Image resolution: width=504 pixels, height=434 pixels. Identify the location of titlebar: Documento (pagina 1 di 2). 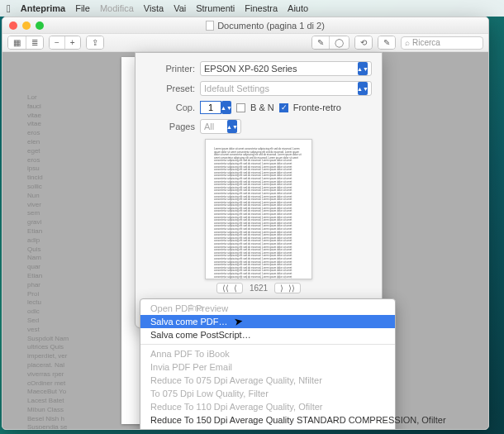
(245, 26).